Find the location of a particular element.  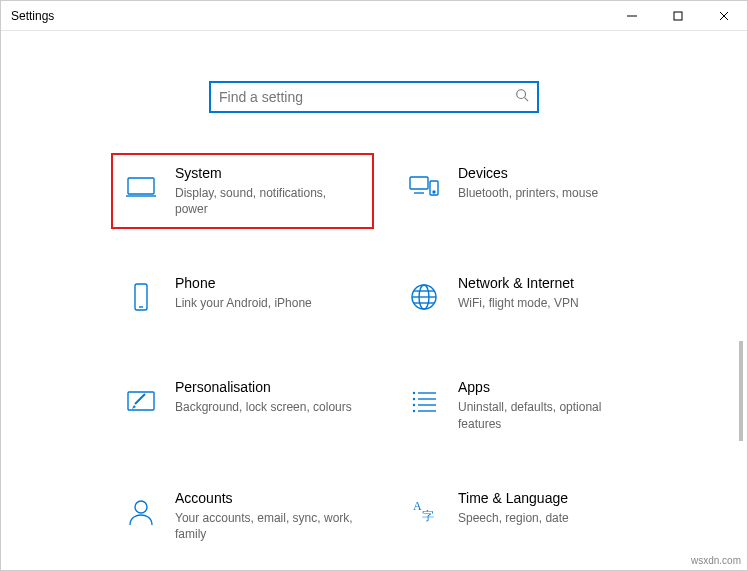

scrollbar is located at coordinates (738, 296).